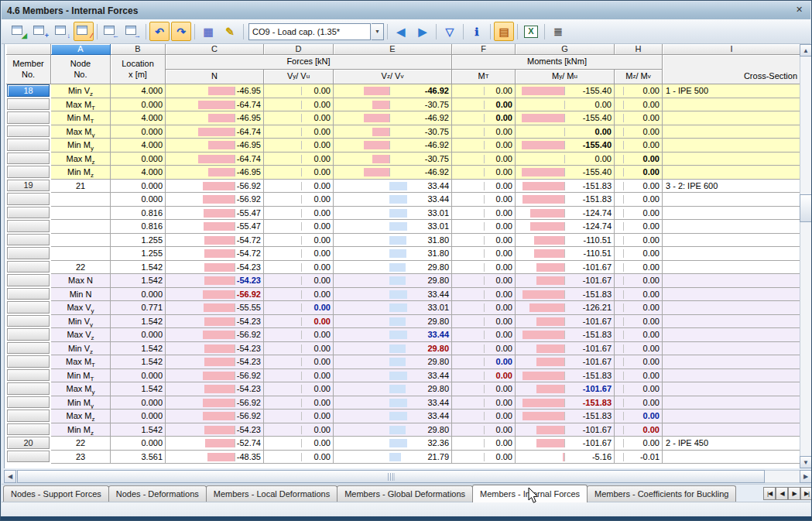 This screenshot has width=812, height=521. Describe the element at coordinates (661, 494) in the screenshot. I see `tab-members-coefficients-for-buckling: Members - Coefficients for Buckling` at that location.